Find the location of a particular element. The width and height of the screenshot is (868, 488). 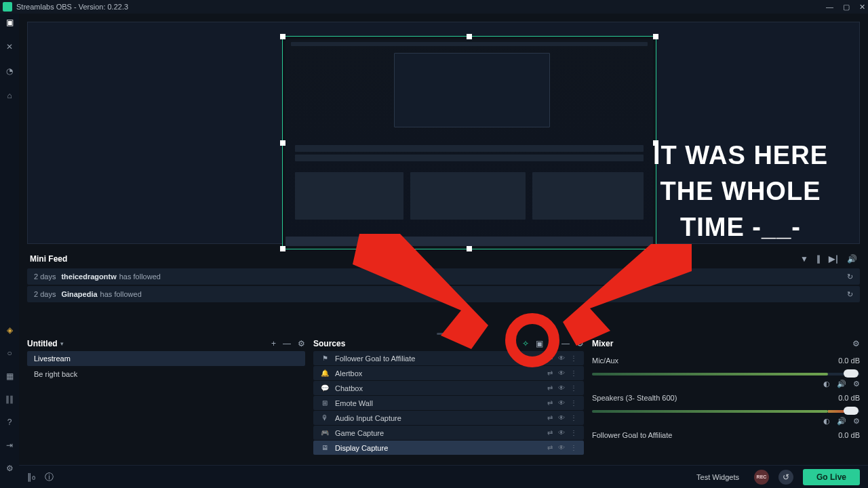

chevron-down-icon: ▾ is located at coordinates (62, 344).